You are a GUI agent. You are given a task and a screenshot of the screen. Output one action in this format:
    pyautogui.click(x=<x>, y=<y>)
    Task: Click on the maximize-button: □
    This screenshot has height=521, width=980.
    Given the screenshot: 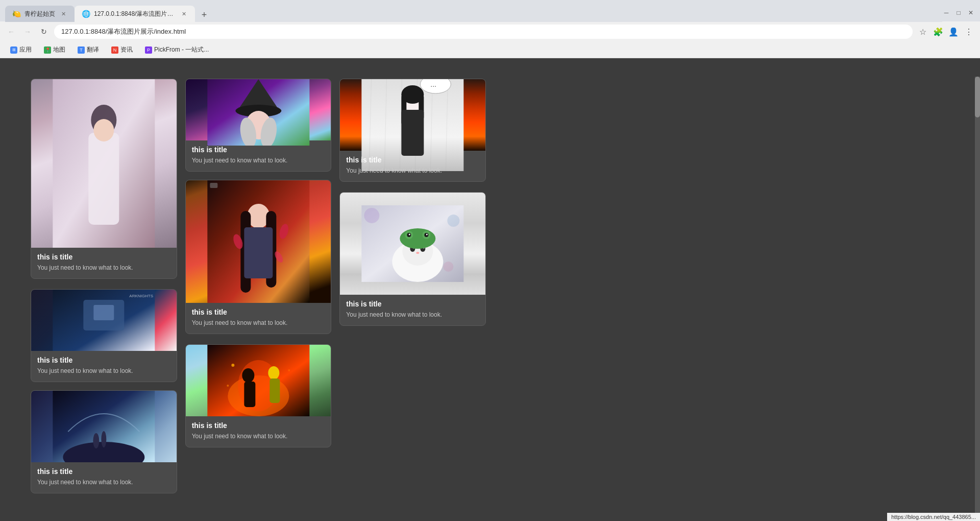 What is the action you would take?
    pyautogui.click(x=959, y=13)
    